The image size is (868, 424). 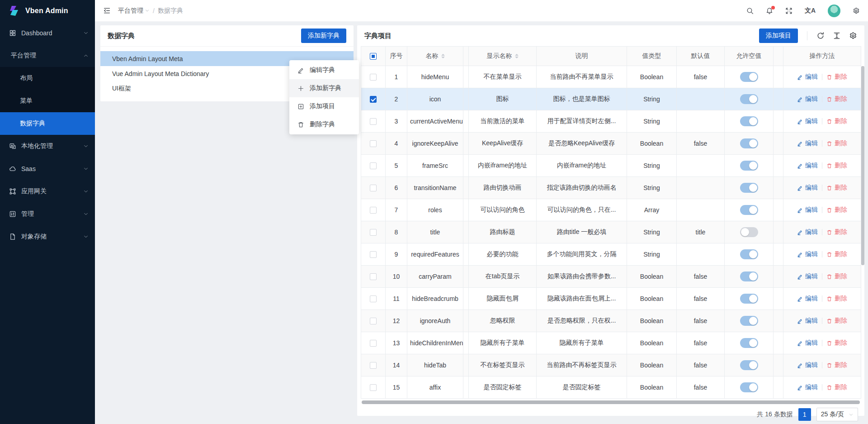 What do you see at coordinates (47, 11) in the screenshot?
I see `app-logo: Vben Admin` at bounding box center [47, 11].